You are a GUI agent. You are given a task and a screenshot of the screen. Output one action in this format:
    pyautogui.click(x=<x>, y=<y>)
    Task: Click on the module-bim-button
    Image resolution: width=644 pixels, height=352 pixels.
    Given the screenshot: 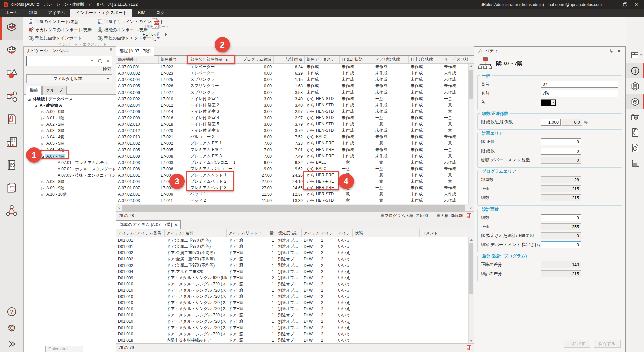 What is the action you would take?
    pyautogui.click(x=11, y=165)
    